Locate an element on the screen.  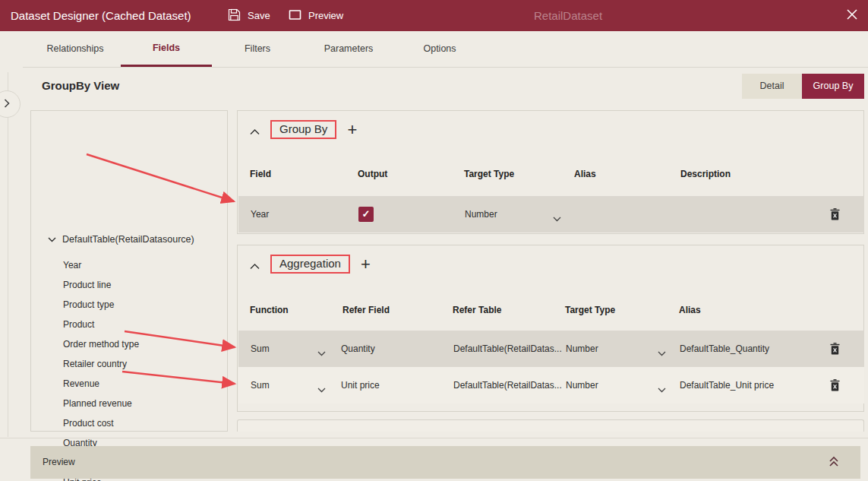
field-cell: Year is located at coordinates (260, 214).